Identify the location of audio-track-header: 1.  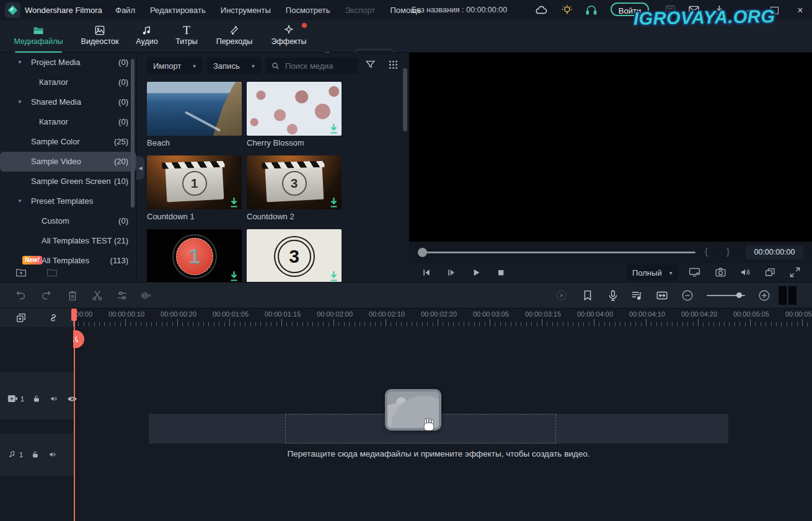
(37, 455).